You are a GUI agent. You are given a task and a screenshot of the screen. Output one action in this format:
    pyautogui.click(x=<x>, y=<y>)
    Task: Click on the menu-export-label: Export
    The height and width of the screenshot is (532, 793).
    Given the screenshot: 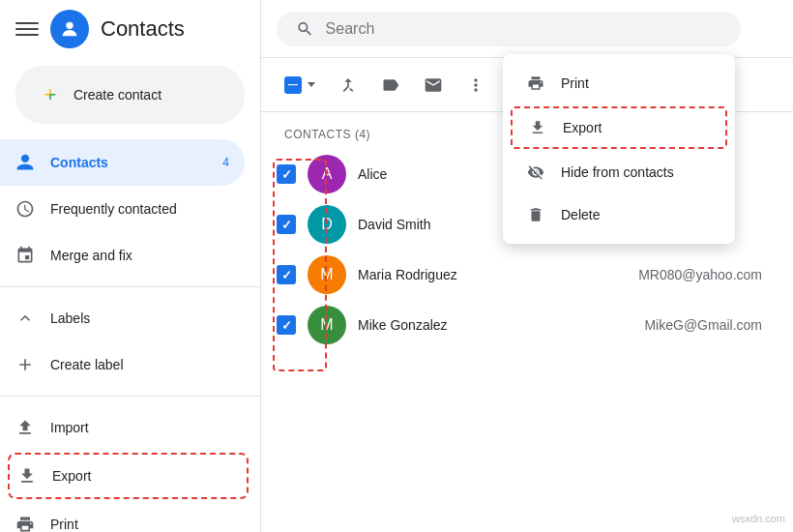 What is the action you would take?
    pyautogui.click(x=582, y=128)
    